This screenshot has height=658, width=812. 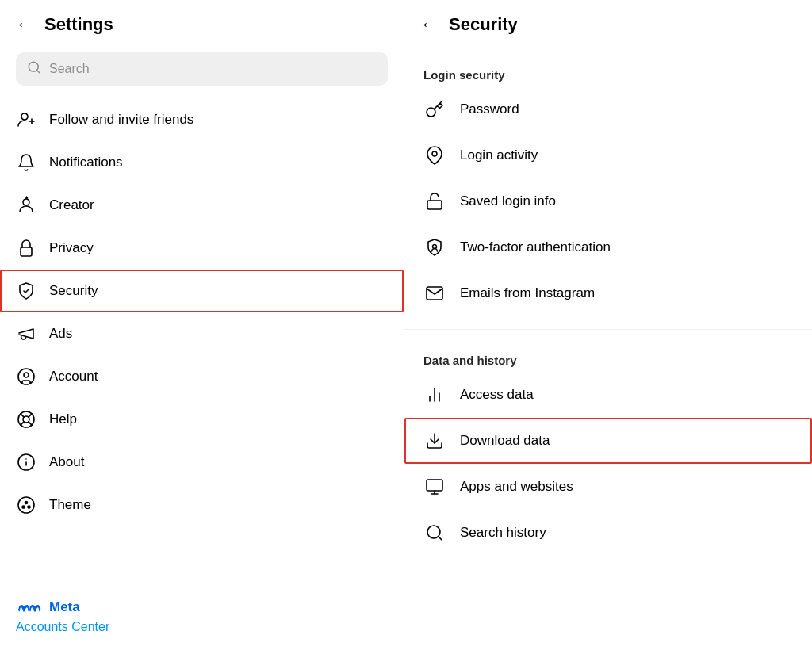 What do you see at coordinates (435, 201) in the screenshot?
I see `lock-open-icon` at bounding box center [435, 201].